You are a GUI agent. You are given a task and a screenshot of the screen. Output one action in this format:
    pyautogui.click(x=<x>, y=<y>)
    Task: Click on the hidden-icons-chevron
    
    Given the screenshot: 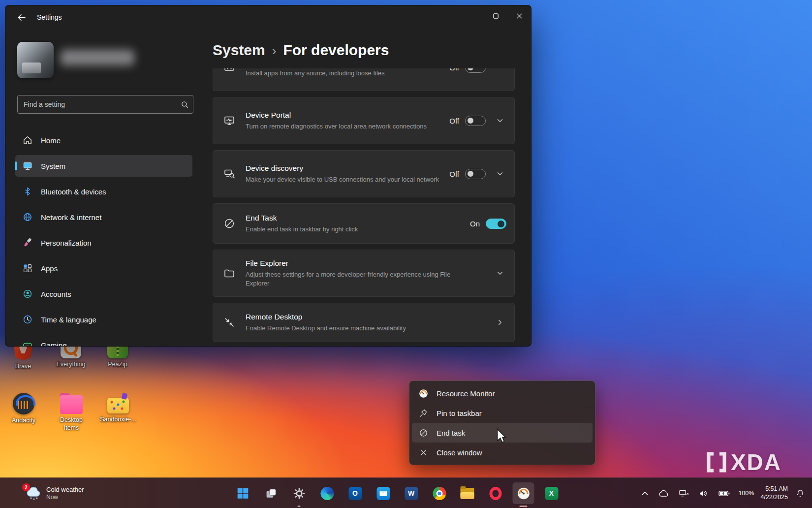 What is the action you would take?
    pyautogui.click(x=645, y=493)
    